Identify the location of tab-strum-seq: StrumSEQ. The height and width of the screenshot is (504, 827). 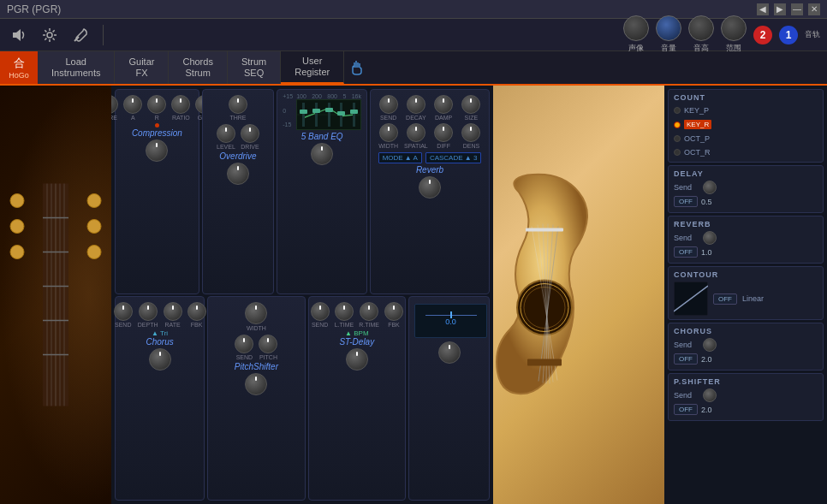
(254, 68).